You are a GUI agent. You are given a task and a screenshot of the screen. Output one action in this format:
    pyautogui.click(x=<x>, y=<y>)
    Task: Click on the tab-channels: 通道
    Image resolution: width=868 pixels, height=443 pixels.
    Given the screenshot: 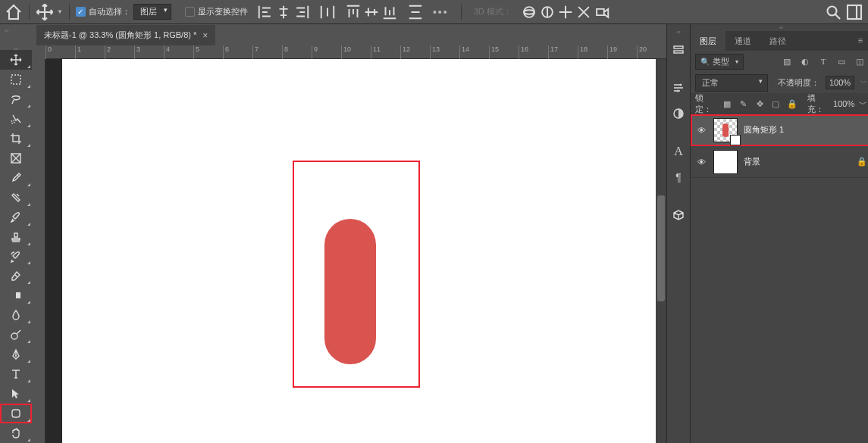 What is the action you would take?
    pyautogui.click(x=743, y=41)
    